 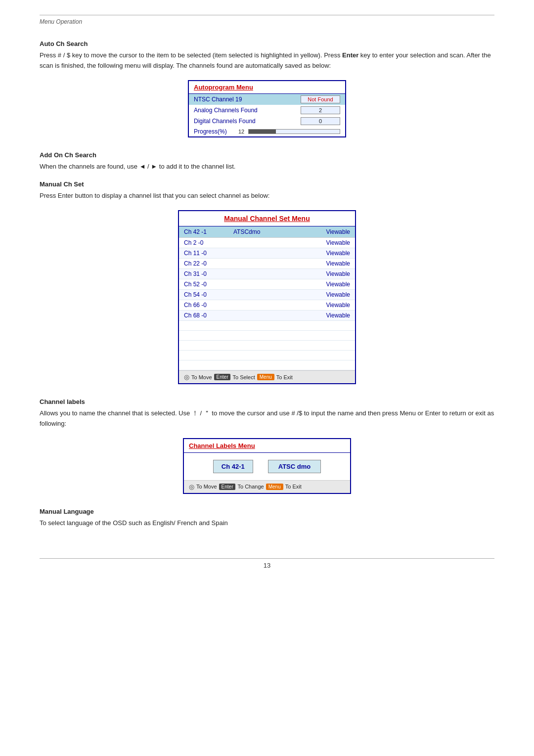 What do you see at coordinates (227, 487) in the screenshot?
I see `chlabel-enter-key-badge: Enter` at bounding box center [227, 487].